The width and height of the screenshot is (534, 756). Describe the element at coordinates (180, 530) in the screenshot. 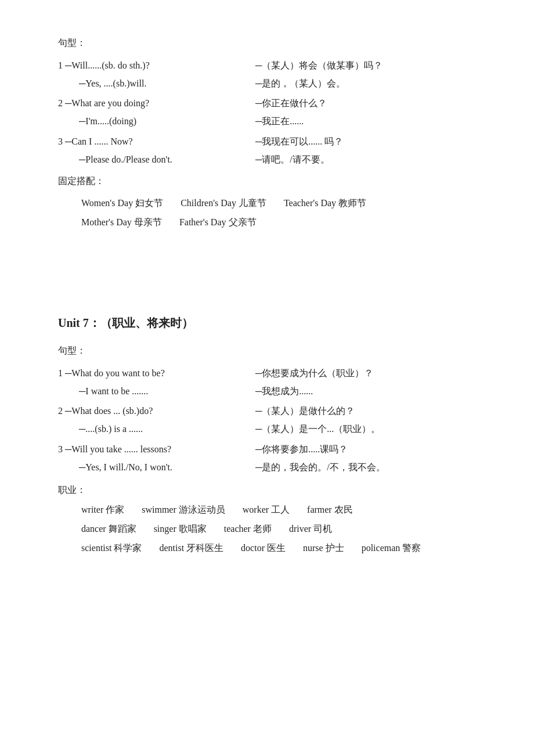

I see `vocab-item: singer 歌唱家` at that location.